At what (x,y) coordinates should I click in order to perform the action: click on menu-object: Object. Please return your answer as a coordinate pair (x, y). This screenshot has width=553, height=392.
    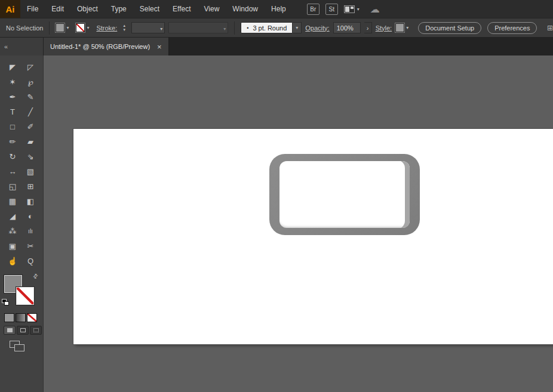
    Looking at the image, I should click on (87, 9).